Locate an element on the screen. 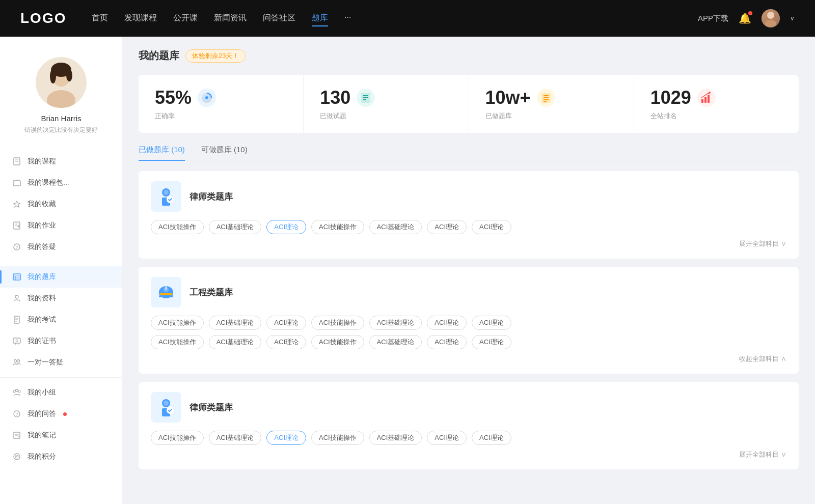 The image size is (815, 504). notification-bell: 🔔 is located at coordinates (745, 18).